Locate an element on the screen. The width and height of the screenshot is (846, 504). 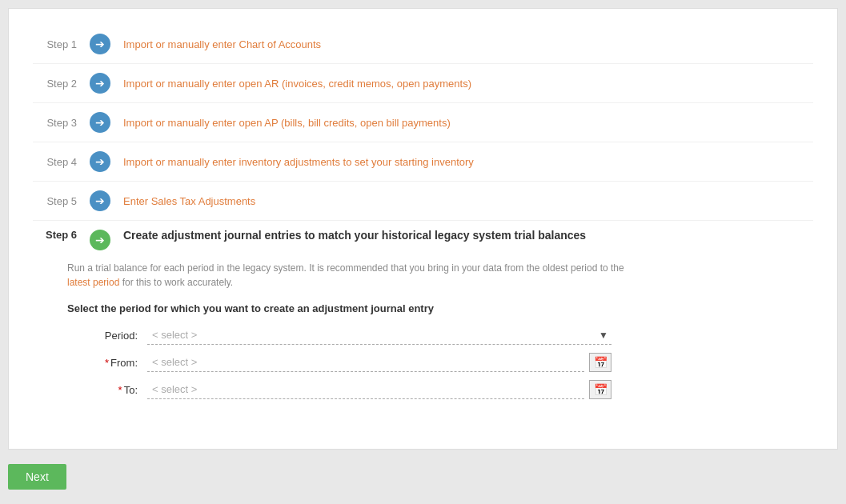
desc-highlight: latest period is located at coordinates (93, 282).